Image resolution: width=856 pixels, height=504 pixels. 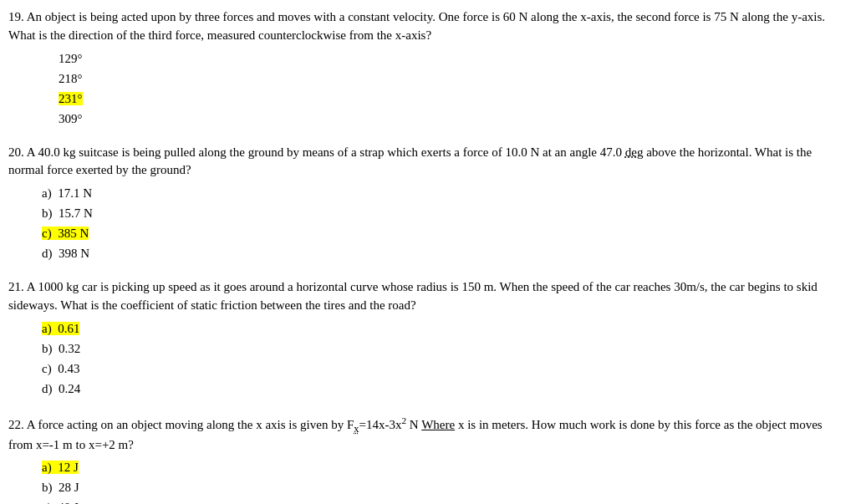 What do you see at coordinates (441, 369) in the screenshot?
I see `q21-option-c: c) 0.43` at bounding box center [441, 369].